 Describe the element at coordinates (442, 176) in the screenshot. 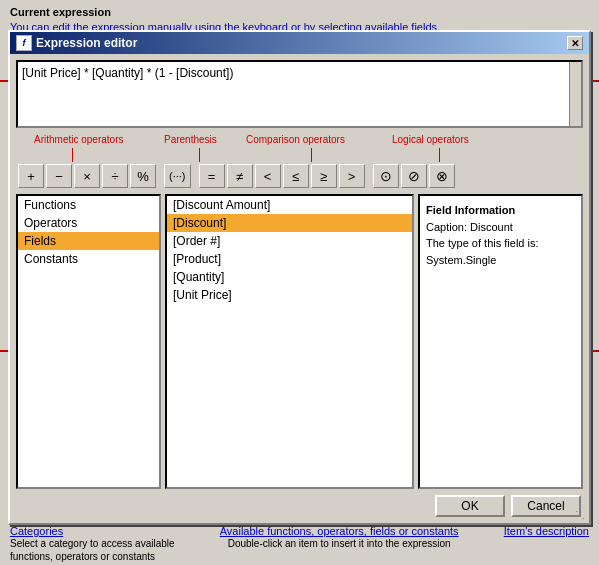

I see `logical3-button: ⊗` at that location.